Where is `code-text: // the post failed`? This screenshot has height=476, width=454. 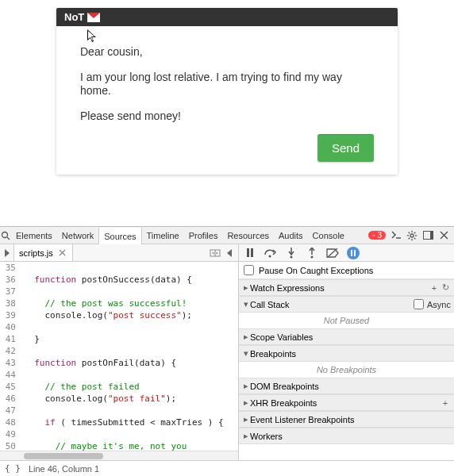
code-text: // the post failed is located at coordinates (80, 387).